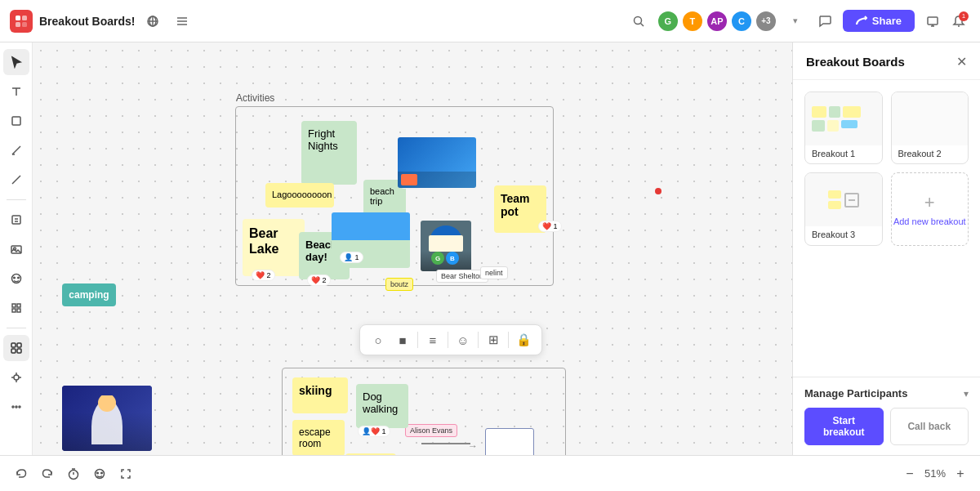 This screenshot has height=491, width=980. Describe the element at coordinates (100, 474) in the screenshot. I see `reaction-icon` at that location.